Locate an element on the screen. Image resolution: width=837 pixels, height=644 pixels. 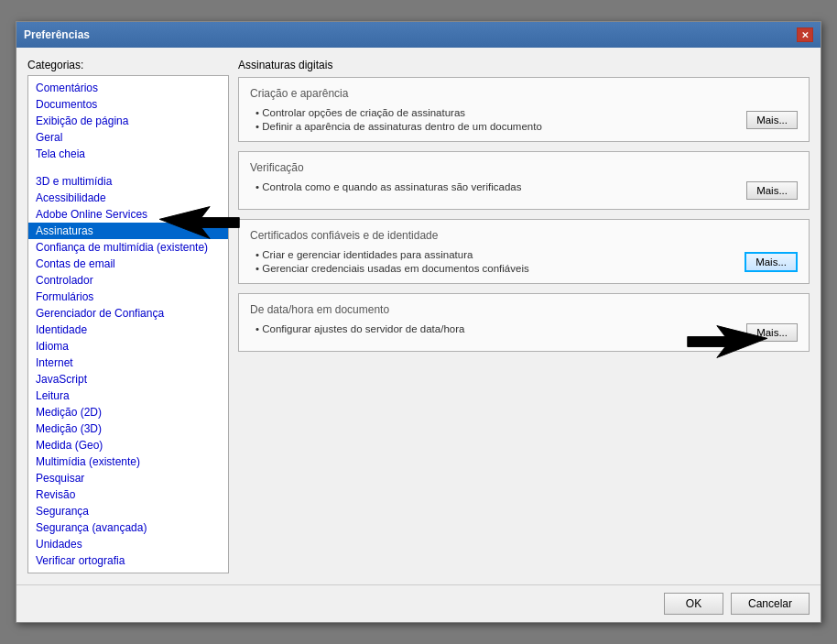
bullet-item: Controlar opções de criação de assinatur… is located at coordinates (494, 113).